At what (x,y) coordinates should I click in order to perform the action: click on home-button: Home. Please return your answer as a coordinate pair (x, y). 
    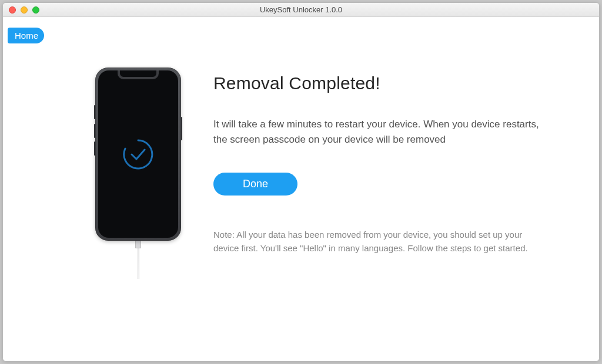
    Looking at the image, I should click on (26, 35).